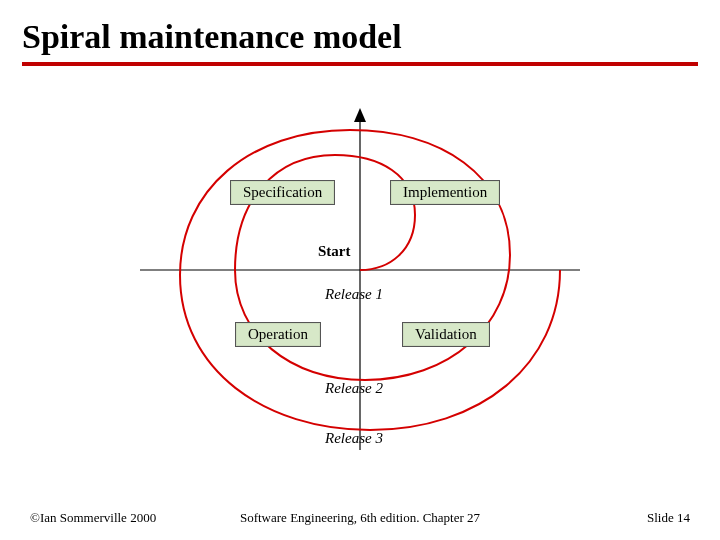 Image resolution: width=720 pixels, height=540 pixels. I want to click on release-3-label: Release 3, so click(354, 438).